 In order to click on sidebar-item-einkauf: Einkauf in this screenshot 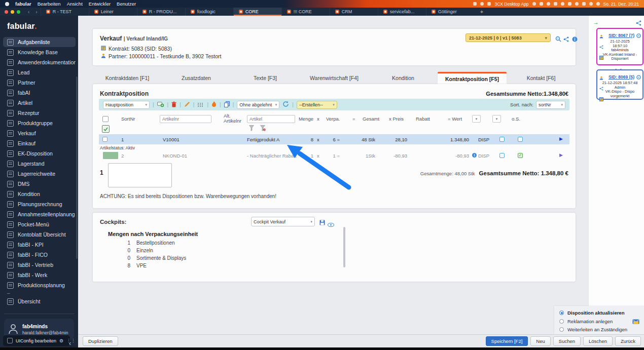, I will do `click(40, 143)`.